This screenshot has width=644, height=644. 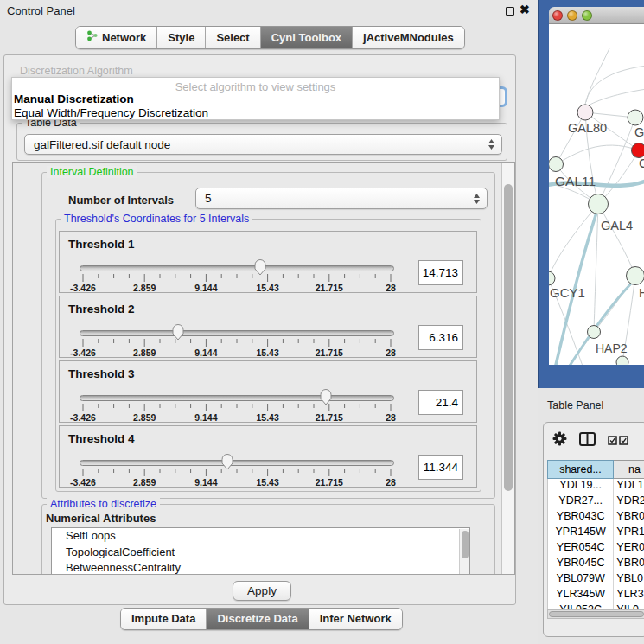 I want to click on svg-text: -3.426, so click(x=83, y=482).